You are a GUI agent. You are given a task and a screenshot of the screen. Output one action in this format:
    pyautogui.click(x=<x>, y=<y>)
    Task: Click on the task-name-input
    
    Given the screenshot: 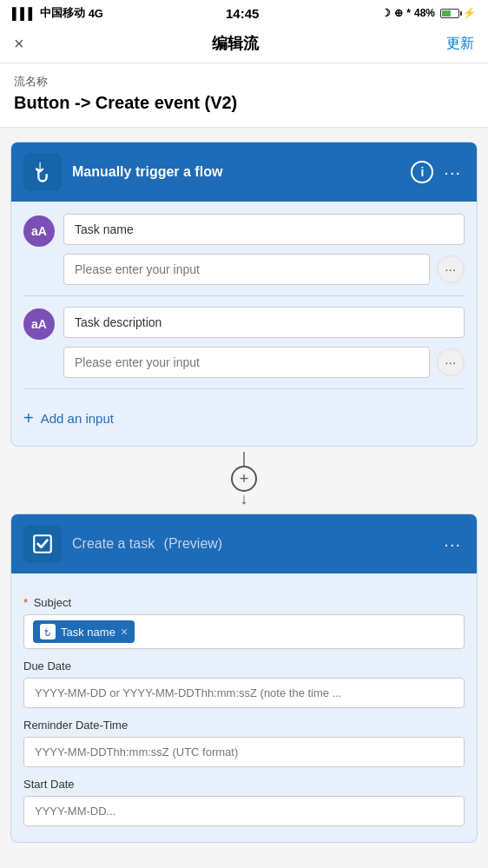 What is the action you would take?
    pyautogui.click(x=264, y=229)
    